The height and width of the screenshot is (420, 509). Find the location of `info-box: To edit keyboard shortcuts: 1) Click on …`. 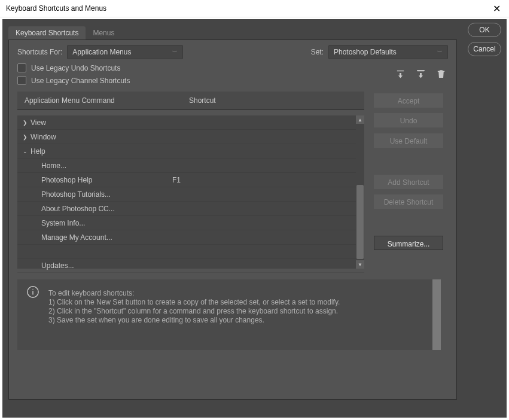

info-box: To edit keyboard shortcuts: 1) Click on … is located at coordinates (229, 315).